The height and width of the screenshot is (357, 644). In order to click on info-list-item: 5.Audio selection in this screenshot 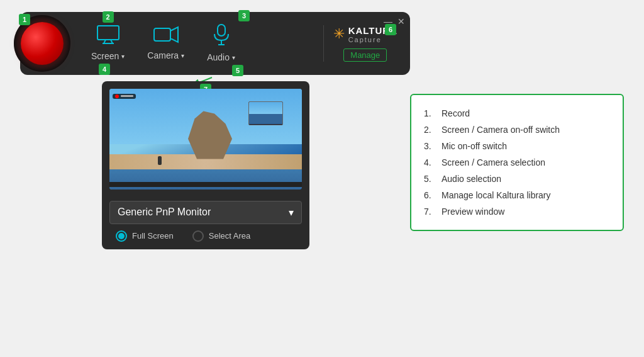, I will do `click(517, 179)`.